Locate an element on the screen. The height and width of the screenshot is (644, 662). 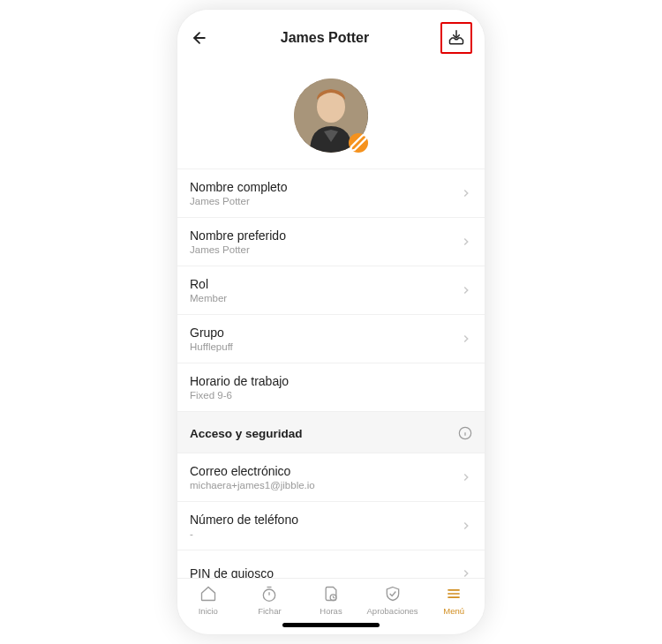
back-button is located at coordinates (199, 38).